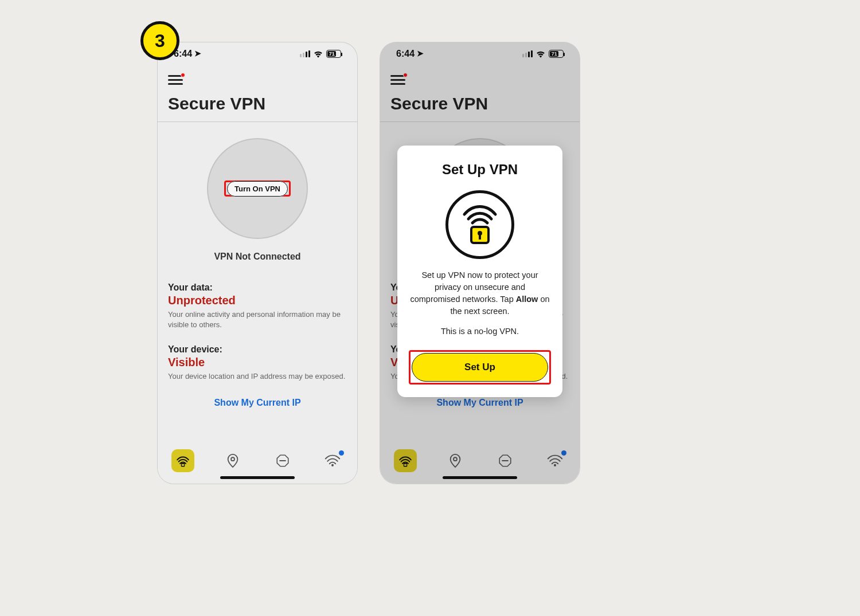 The image size is (860, 616). I want to click on data-label: Your data:, so click(257, 288).